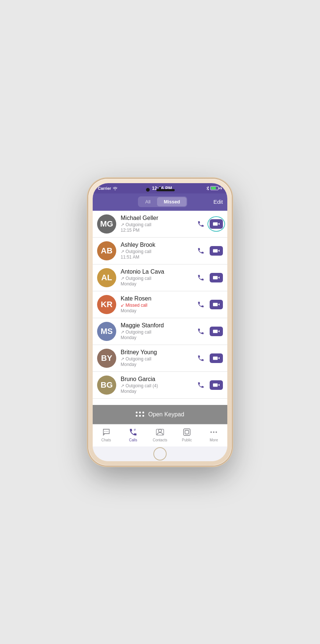 This screenshot has width=320, height=644. I want to click on carrier-label: Carrier, so click(104, 188).